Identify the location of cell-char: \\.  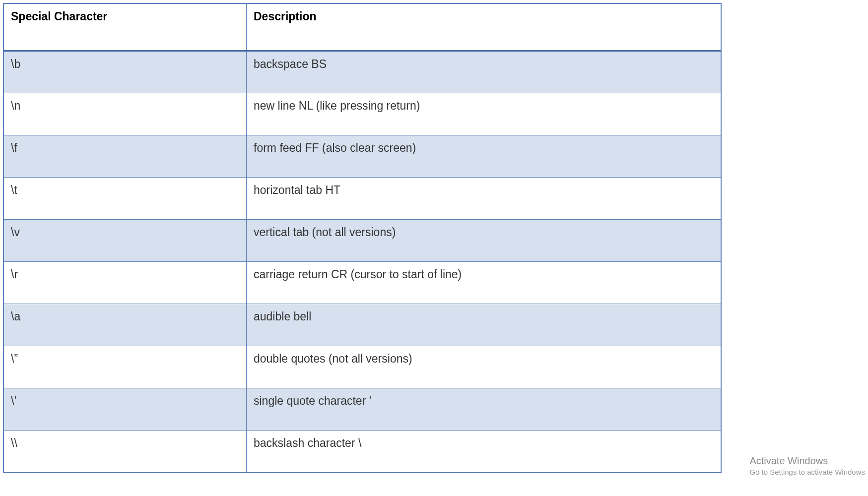
(125, 451).